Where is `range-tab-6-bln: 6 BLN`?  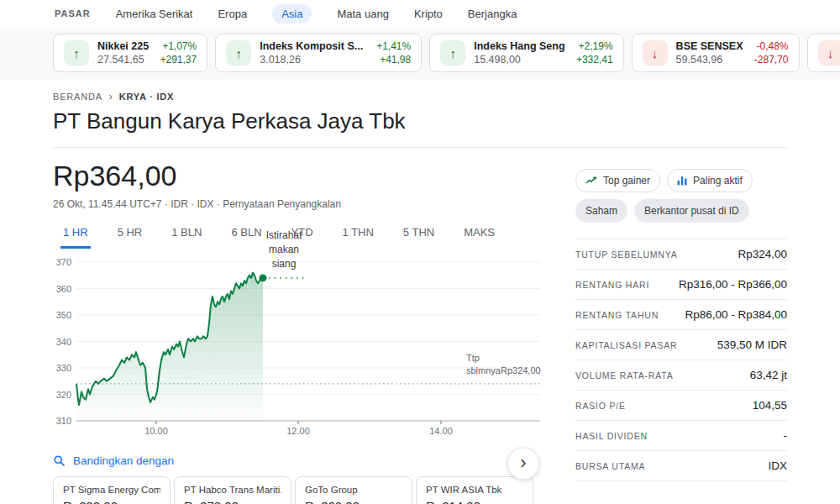
range-tab-6-bln: 6 BLN is located at coordinates (246, 235).